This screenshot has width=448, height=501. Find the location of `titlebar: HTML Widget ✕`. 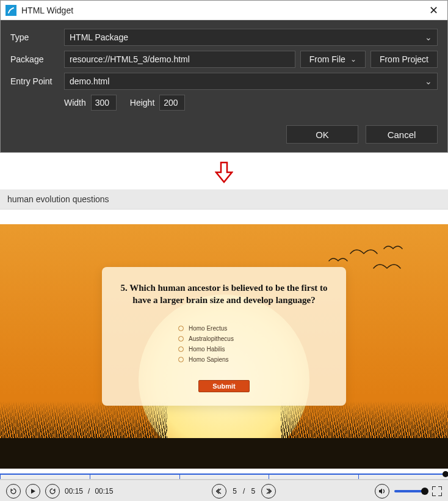

titlebar: HTML Widget ✕ is located at coordinates (224, 10).